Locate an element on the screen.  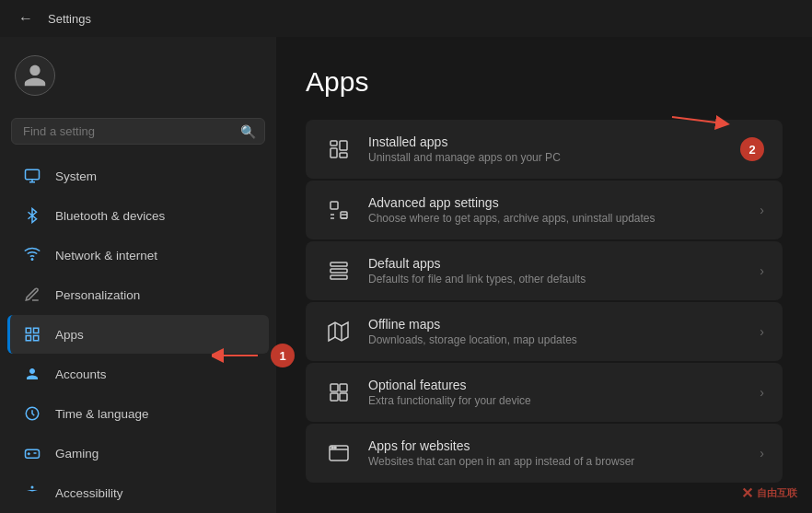
network-icon is located at coordinates (32, 255).